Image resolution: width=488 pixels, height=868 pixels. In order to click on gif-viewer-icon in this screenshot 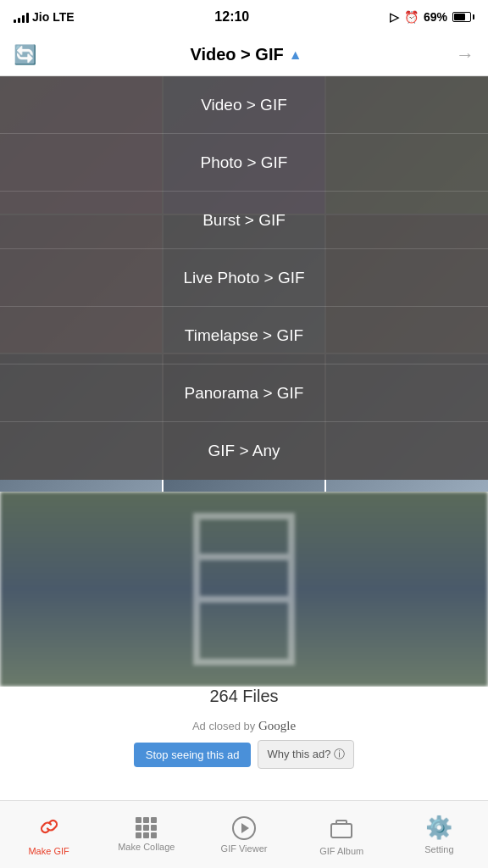, I will do `click(244, 828)`.